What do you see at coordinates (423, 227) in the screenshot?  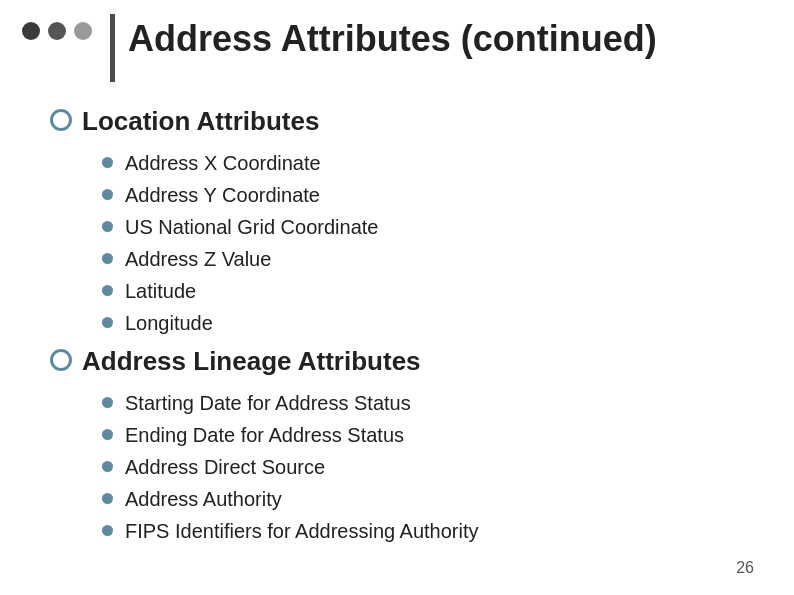 I see `list-item: US National Grid Coordinate` at bounding box center [423, 227].